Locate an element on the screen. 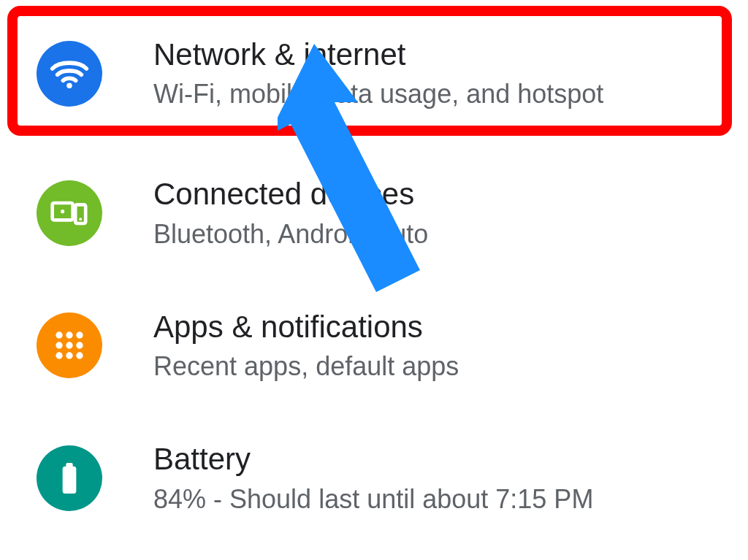  wifi-icon is located at coordinates (69, 74).